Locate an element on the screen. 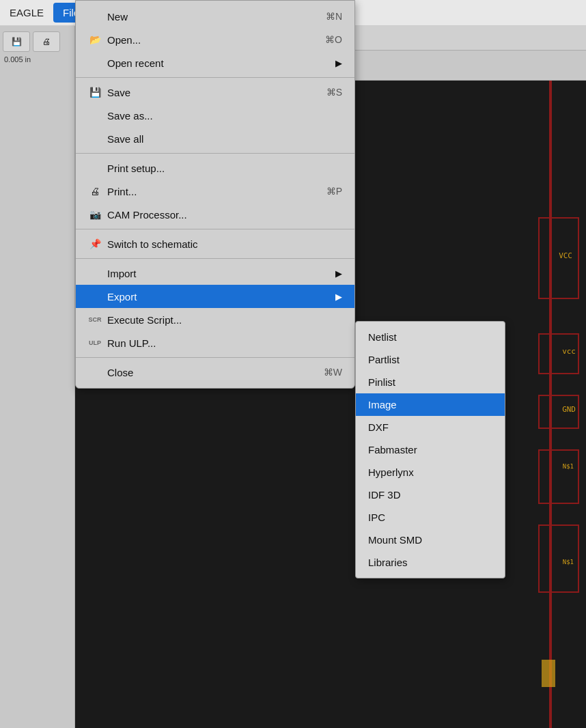  menu-item-switch-schematic: 📌 Switch to schematic is located at coordinates (215, 244).